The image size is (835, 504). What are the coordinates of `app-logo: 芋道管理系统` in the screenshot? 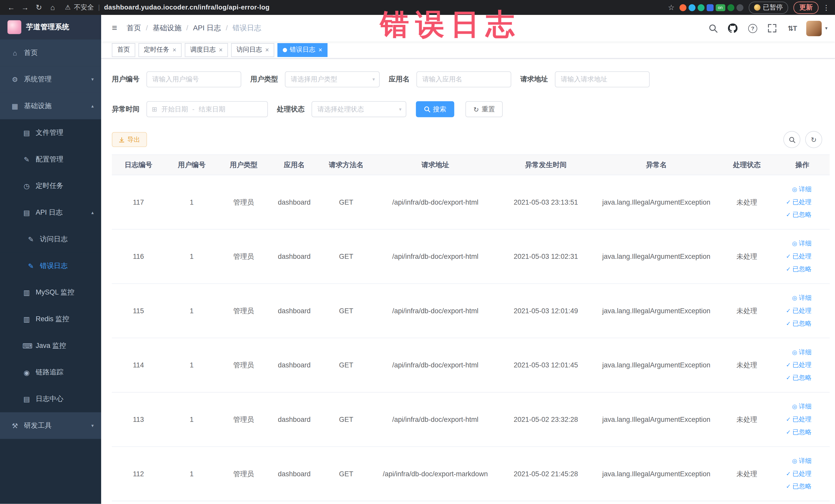 It's located at (50, 27).